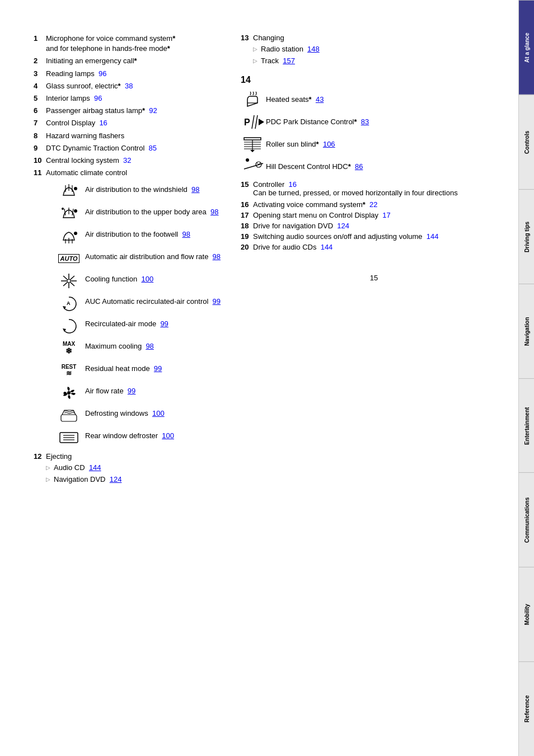  What do you see at coordinates (374, 122) in the screenshot?
I see `item14-pdc: P PDC Park Distance Control* 83` at bounding box center [374, 122].